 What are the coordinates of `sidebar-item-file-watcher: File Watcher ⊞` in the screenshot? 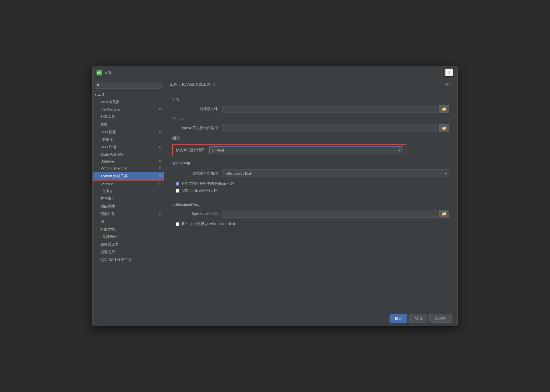 It's located at (128, 109).